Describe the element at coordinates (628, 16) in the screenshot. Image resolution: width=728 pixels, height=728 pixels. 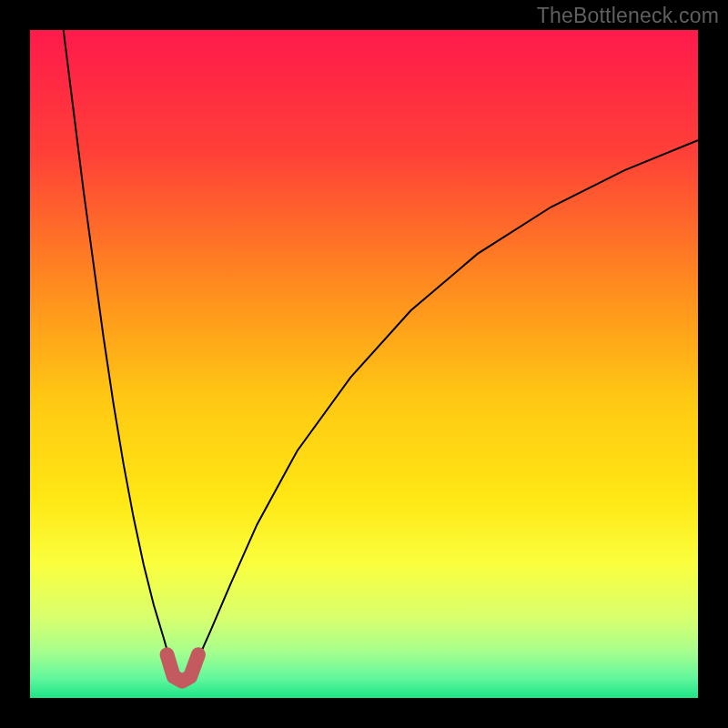
I see `watermark-text: TheBottleneck.com` at that location.